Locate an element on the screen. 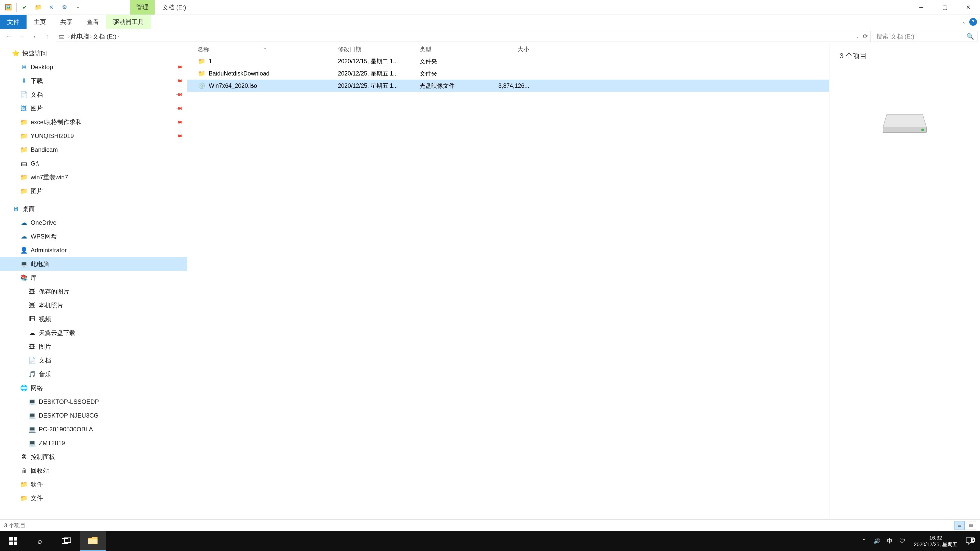 The height and width of the screenshot is (551, 980). tree-net-pc3: 💻PC-20190530OBLA is located at coordinates (94, 429).